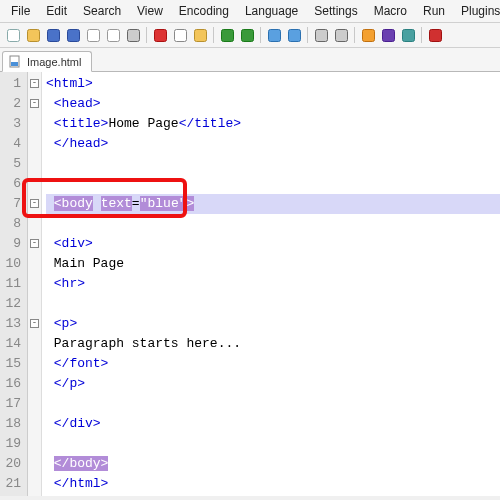  Describe the element at coordinates (12, 124) in the screenshot. I see `line-number: 3` at that location.